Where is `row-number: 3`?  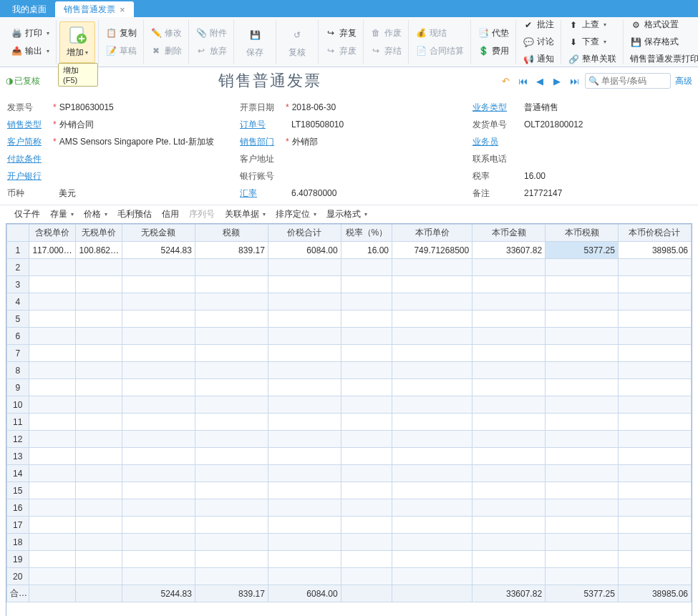 row-number: 3 is located at coordinates (19, 285).